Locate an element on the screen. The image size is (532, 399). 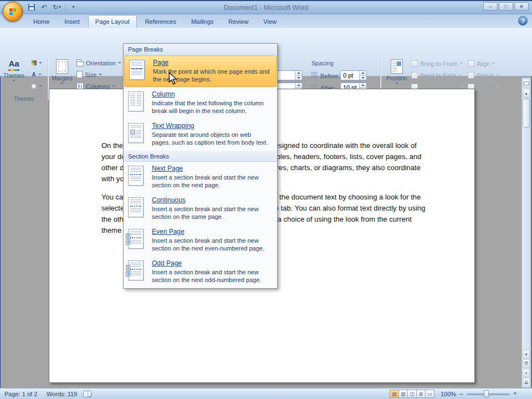
help-button: ? is located at coordinates (523, 21).